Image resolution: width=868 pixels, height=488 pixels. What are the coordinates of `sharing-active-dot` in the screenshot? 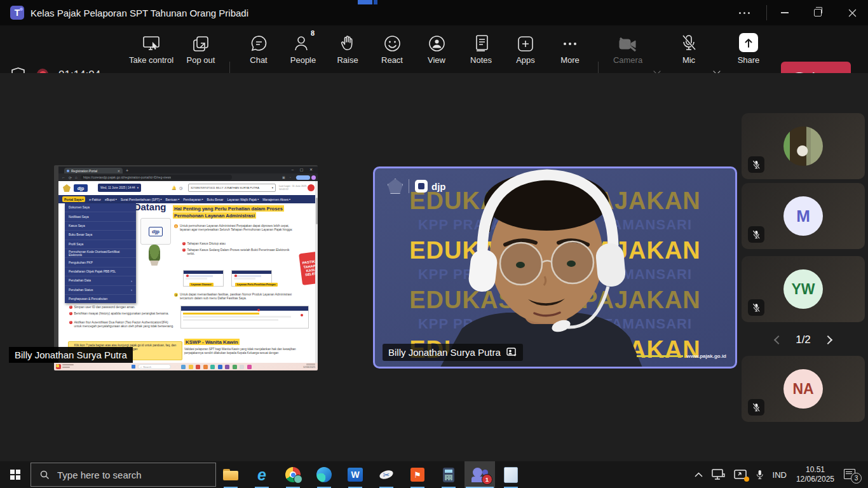 It's located at (747, 479).